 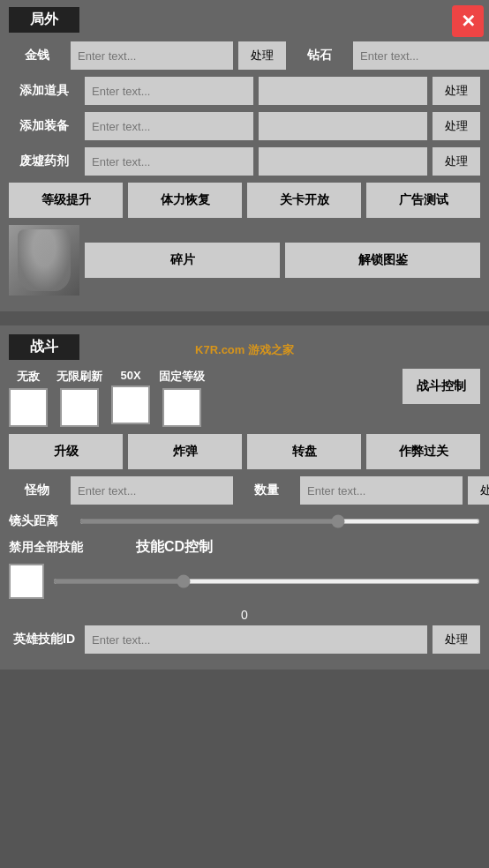 What do you see at coordinates (37, 490) in the screenshot?
I see `monster-label: 怪物` at bounding box center [37, 490].